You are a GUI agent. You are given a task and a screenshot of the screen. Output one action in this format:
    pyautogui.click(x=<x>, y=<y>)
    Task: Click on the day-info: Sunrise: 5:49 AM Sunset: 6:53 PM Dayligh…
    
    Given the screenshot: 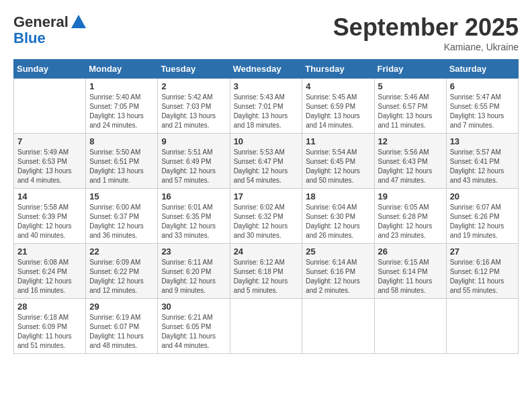 What is the action you would take?
    pyautogui.click(x=50, y=167)
    